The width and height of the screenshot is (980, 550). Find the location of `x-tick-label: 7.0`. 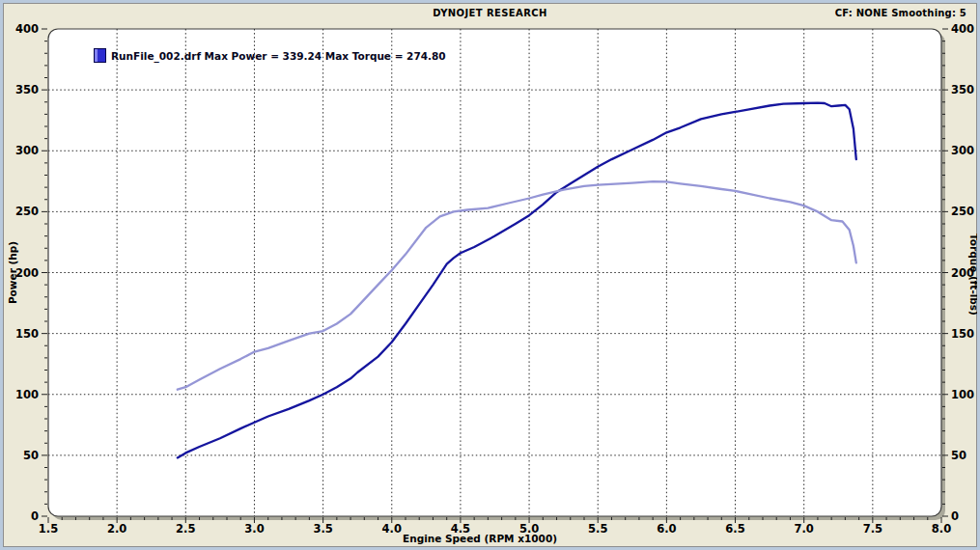

x-tick-label: 7.0 is located at coordinates (804, 529).